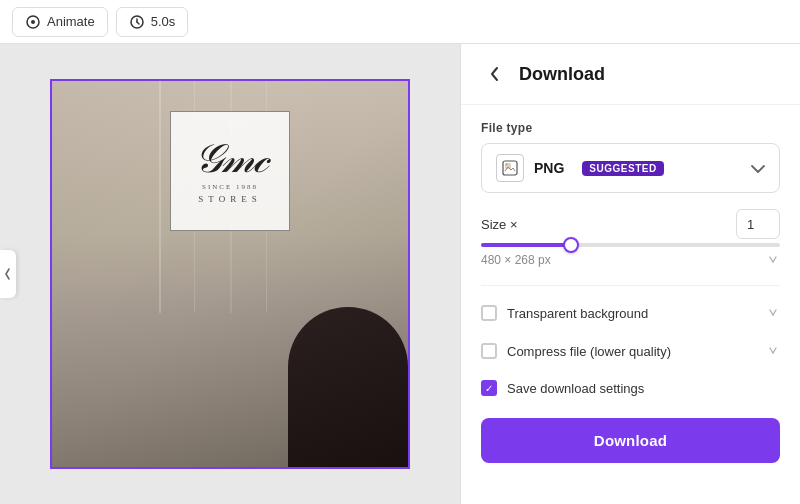 The width and height of the screenshot is (800, 504). Describe the element at coordinates (230, 187) in the screenshot. I see `logo-since: SINCE 1988` at that location.